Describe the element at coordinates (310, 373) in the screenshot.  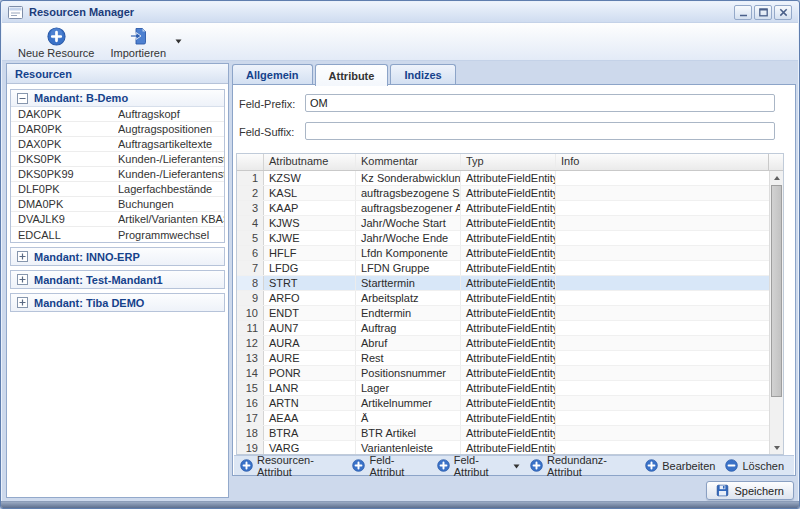
I see `cell-atributname: PONR` at that location.